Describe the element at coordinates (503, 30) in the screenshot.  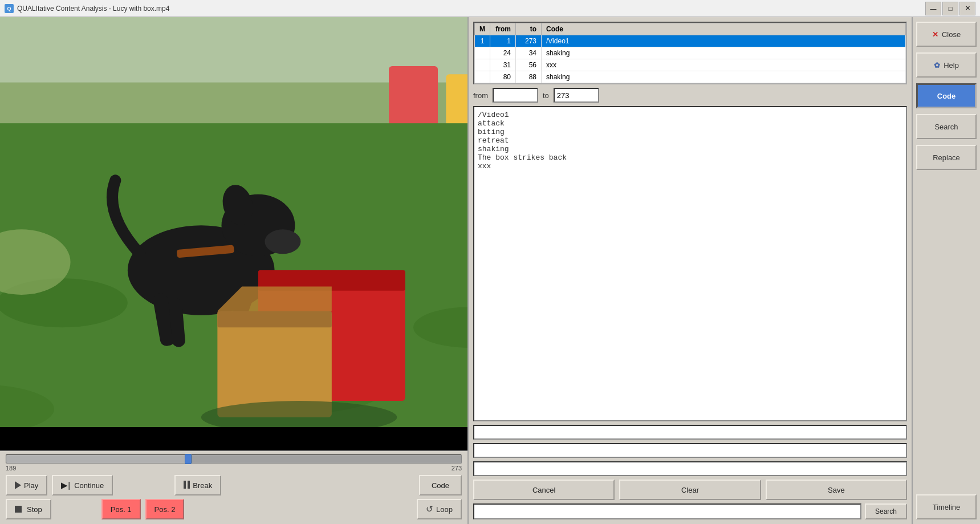
I see `col-header-from: from` at that location.